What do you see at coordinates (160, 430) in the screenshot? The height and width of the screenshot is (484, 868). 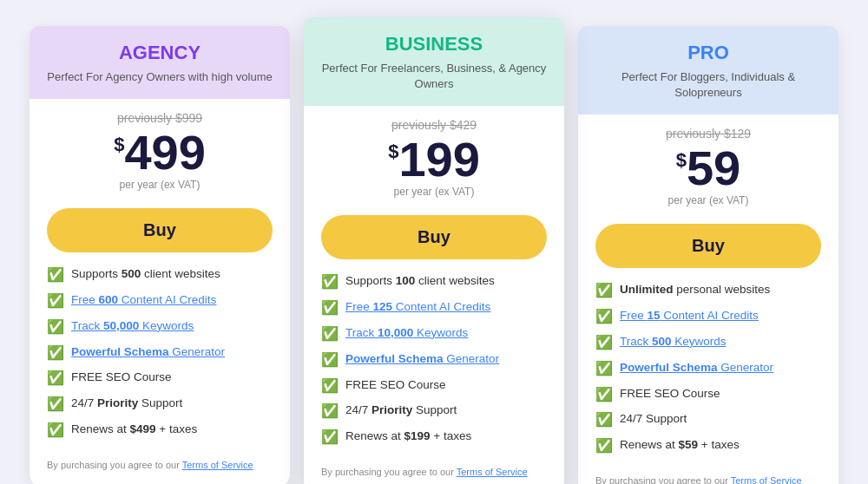 I see `feature-item-agency-6: ✅Renews at $499 + taxes` at bounding box center [160, 430].